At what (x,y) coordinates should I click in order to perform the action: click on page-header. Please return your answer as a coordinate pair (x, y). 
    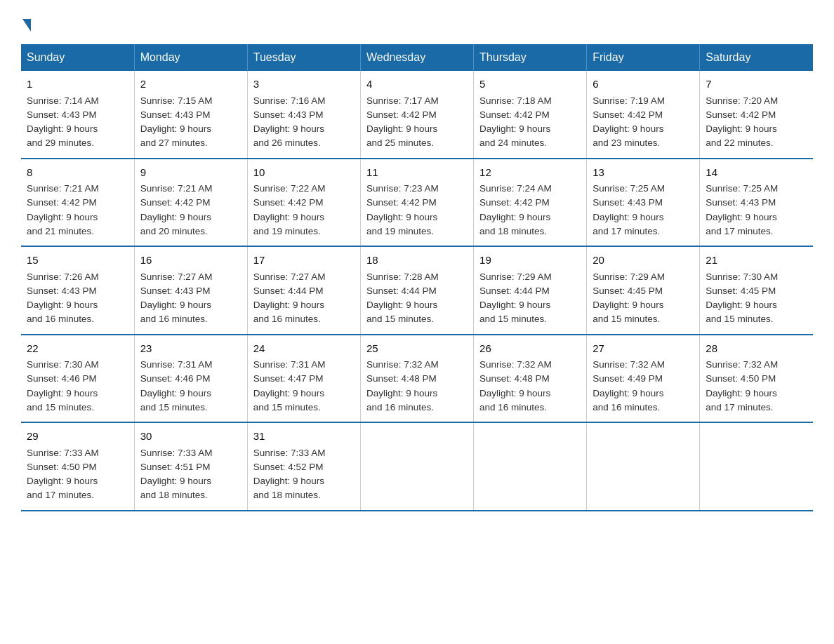
    Looking at the image, I should click on (417, 22).